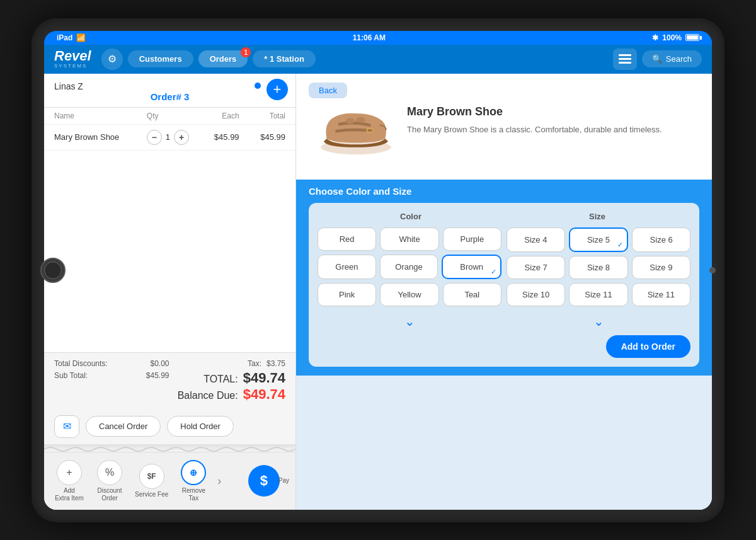 Image resolution: width=756 pixels, height=540 pixels. I want to click on size-header: Size, so click(597, 217).